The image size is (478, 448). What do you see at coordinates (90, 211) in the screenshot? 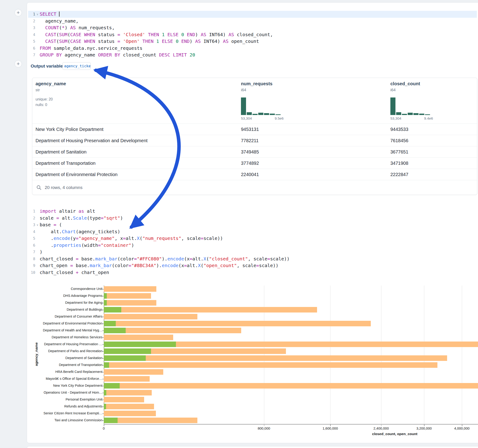
I see `code-token: alt` at bounding box center [90, 211].